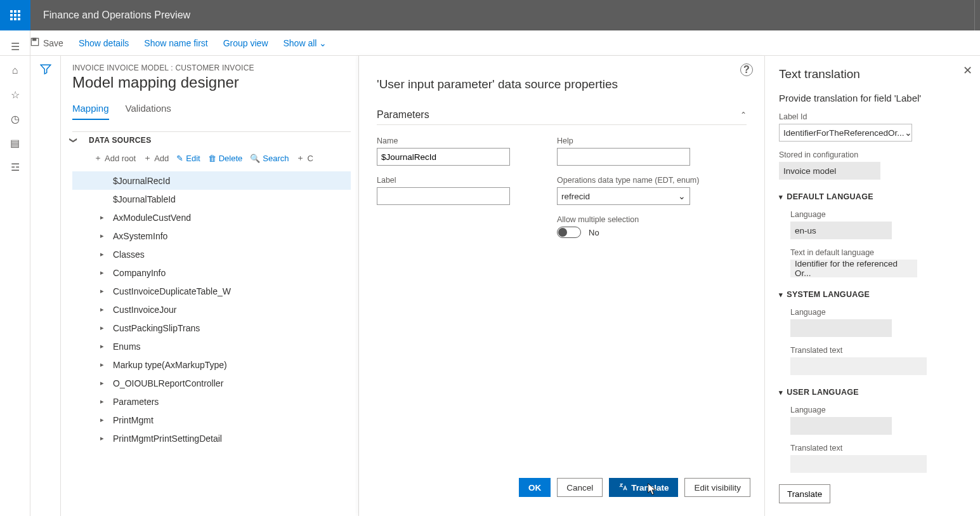  I want to click on chevron-down-icon: ⌄, so click(908, 133).